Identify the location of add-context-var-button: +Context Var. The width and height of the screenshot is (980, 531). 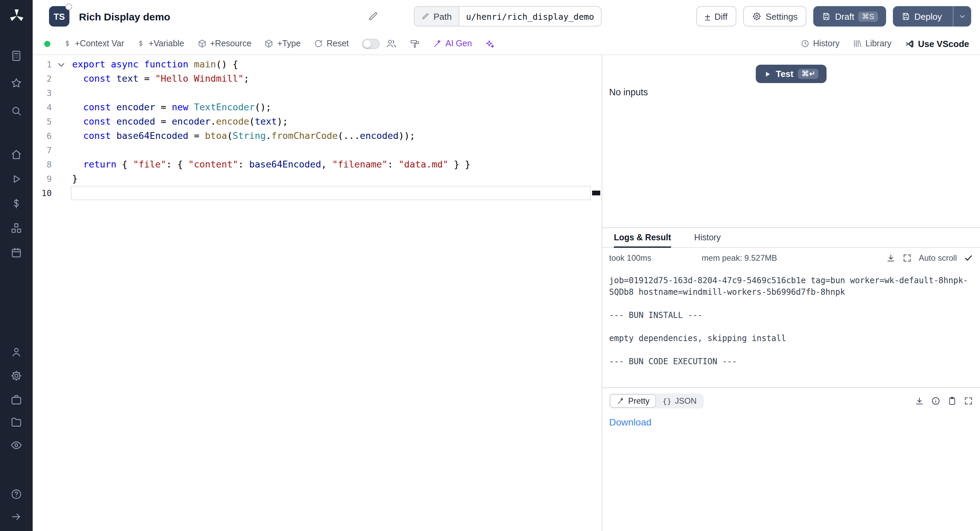
(94, 43).